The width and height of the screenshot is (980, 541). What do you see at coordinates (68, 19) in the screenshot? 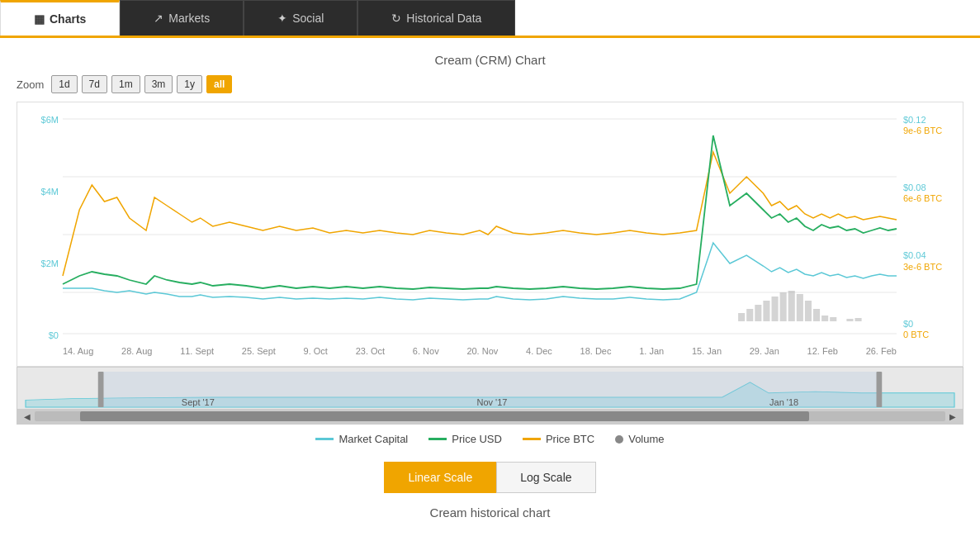
I see `tab-charts-label: Charts` at bounding box center [68, 19].